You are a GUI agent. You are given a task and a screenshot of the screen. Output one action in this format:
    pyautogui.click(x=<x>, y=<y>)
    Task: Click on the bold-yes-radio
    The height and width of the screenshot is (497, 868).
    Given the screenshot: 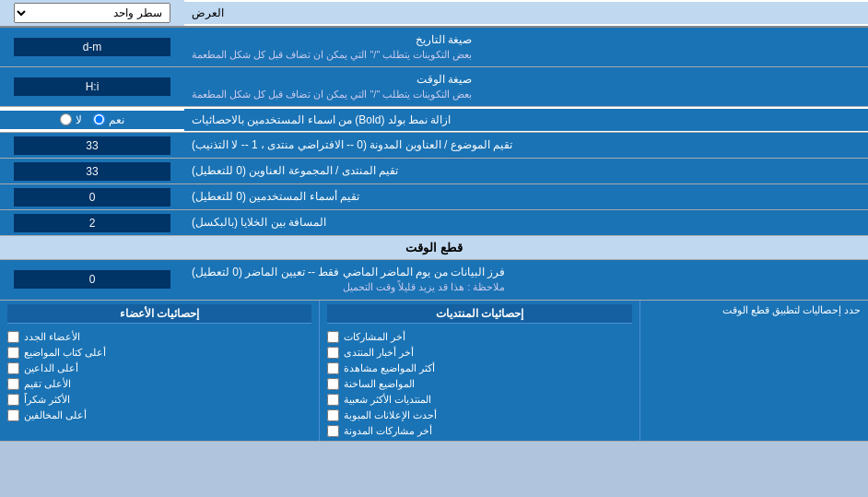 What is the action you would take?
    pyautogui.click(x=100, y=120)
    